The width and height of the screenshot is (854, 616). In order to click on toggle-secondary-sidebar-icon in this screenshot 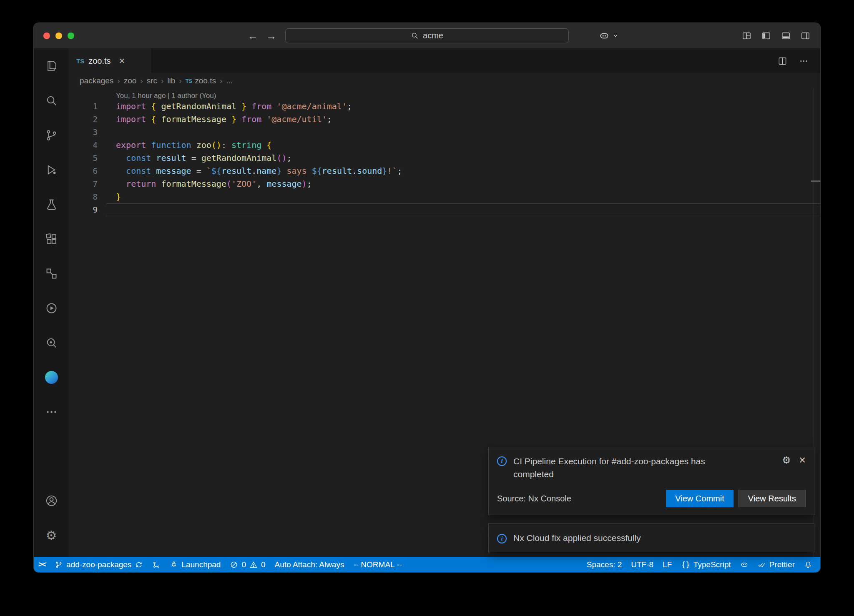, I will do `click(806, 36)`.